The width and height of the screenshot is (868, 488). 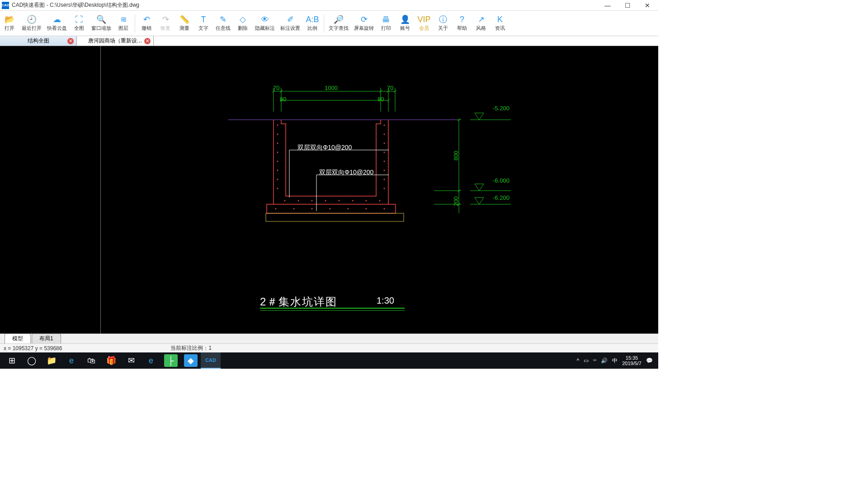 What do you see at coordinates (627, 5) in the screenshot?
I see `maximize-button: ☐` at bounding box center [627, 5].